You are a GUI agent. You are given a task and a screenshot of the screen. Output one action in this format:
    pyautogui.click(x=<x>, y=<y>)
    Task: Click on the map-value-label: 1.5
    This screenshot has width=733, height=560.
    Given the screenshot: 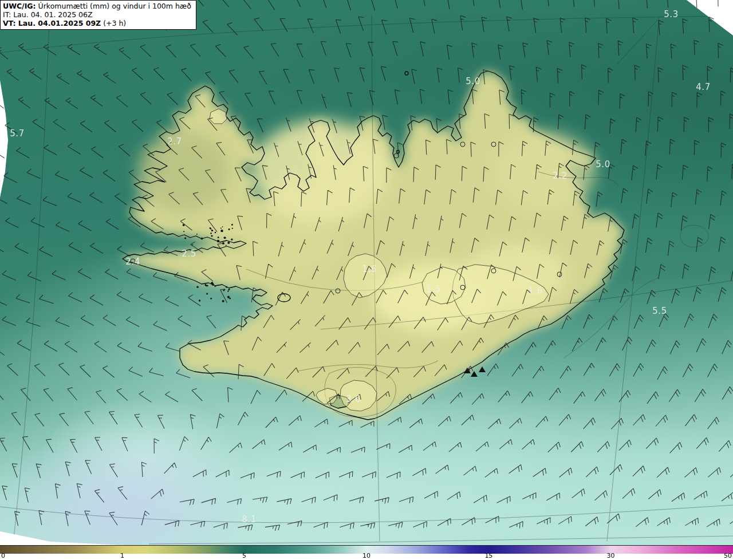 What is the action you would take?
    pyautogui.click(x=433, y=289)
    